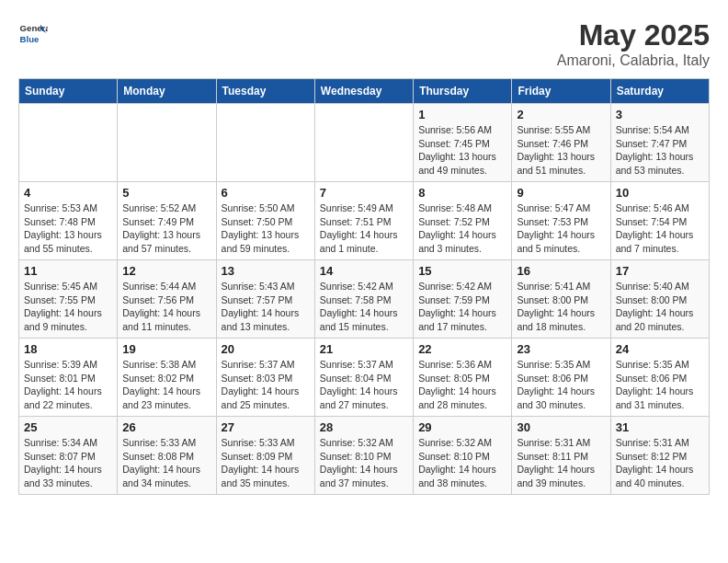 Image resolution: width=728 pixels, height=563 pixels. What do you see at coordinates (462, 270) in the screenshot?
I see `day-number: 15` at bounding box center [462, 270].